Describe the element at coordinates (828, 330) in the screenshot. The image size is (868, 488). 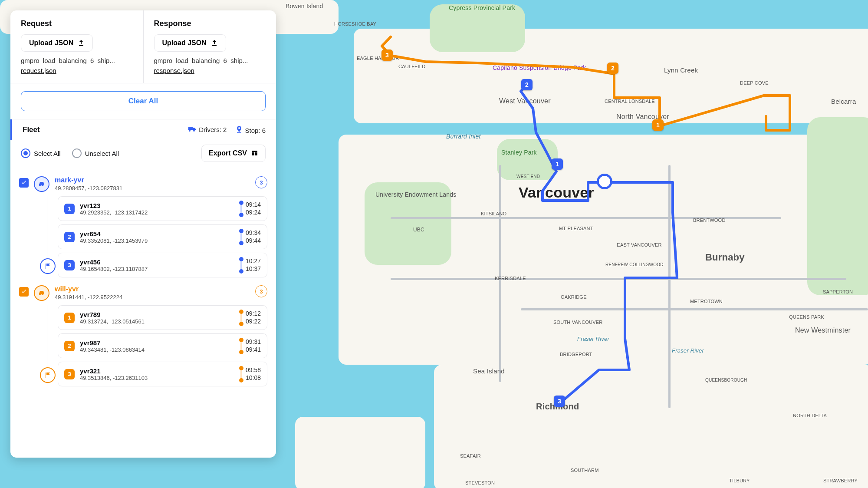
I see `map-label: New Westminster` at that location.